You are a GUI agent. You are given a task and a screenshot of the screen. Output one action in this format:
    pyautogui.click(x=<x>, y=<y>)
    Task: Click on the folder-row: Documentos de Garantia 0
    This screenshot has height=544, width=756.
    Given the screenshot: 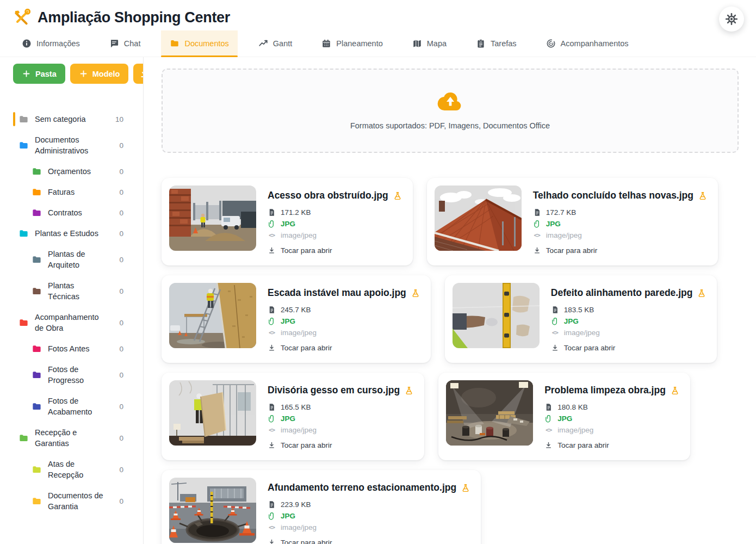 What is the action you would take?
    pyautogui.click(x=72, y=501)
    